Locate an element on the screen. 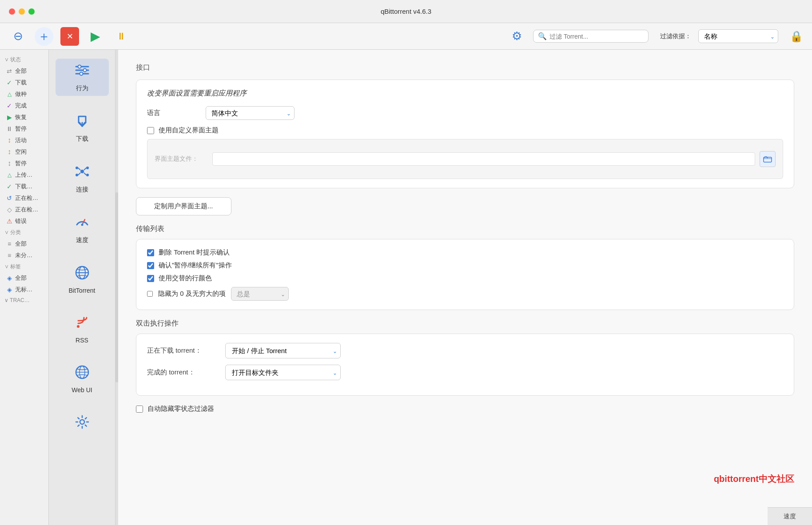 The height and width of the screenshot is (525, 812). sidebar-item-downloading: ✓ 下载 is located at coordinates (24, 83).